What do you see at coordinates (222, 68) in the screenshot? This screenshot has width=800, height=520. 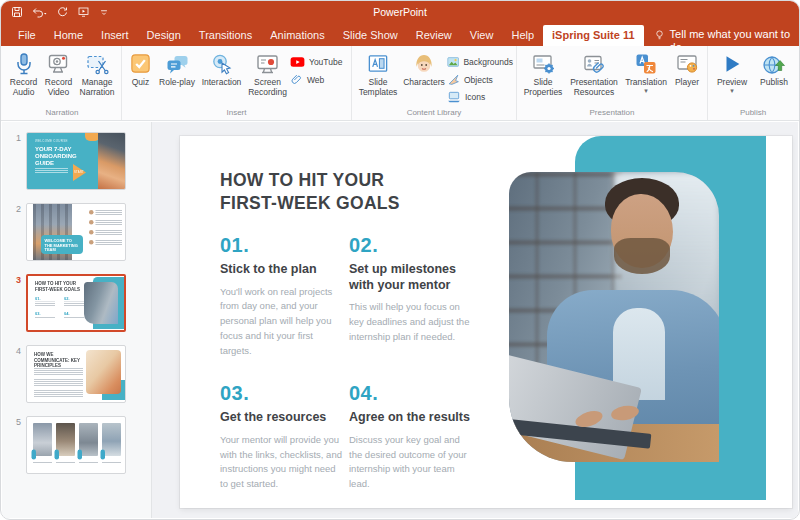 I see `interaction-button: Interaction` at bounding box center [222, 68].